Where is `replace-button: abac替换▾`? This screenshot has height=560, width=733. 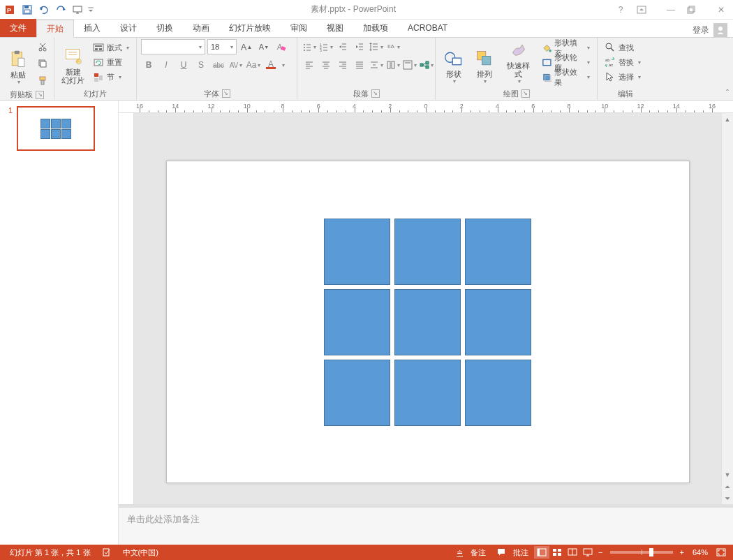 replace-button: abac替换▾ is located at coordinates (623, 62).